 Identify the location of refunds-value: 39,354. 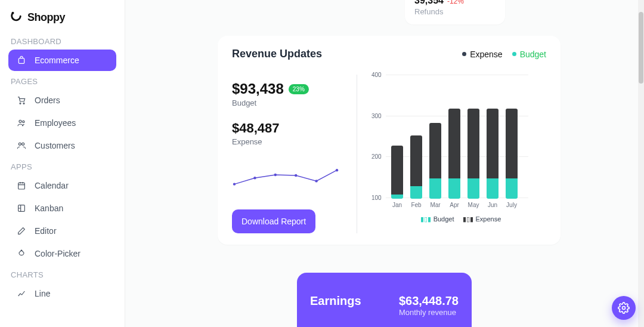
(429, 3).